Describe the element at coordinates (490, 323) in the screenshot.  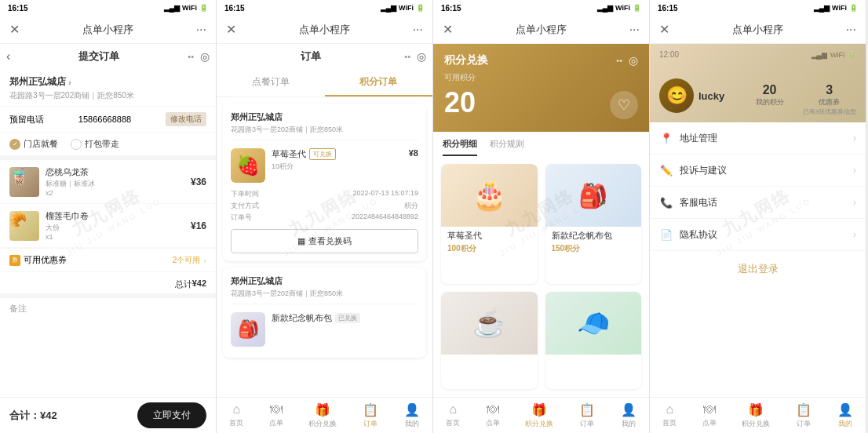
I see `pts-item-img-cup: ☕` at that location.